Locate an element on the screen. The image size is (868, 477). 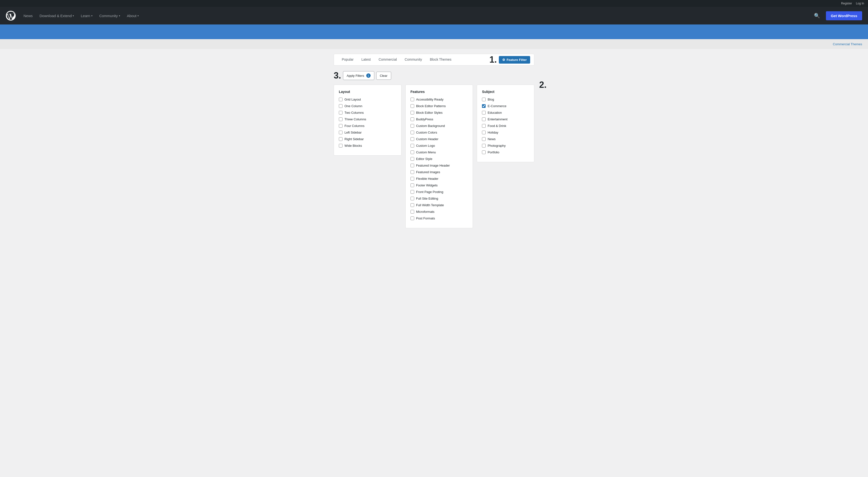
tab-nav: Popular Latest Commercial Community Bloc… is located at coordinates (434, 60).